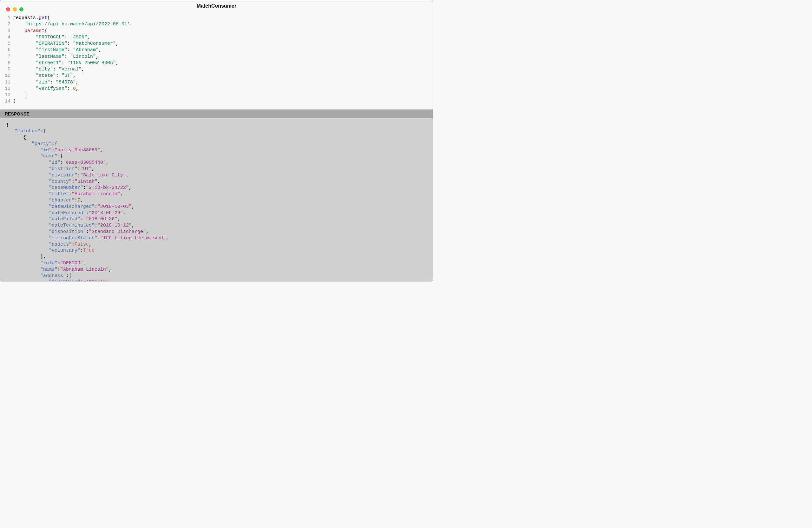  I want to click on json-line: "party":{, so click(216, 144).